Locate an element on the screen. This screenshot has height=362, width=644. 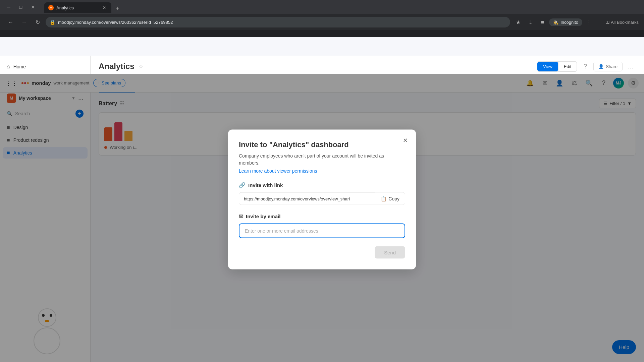
learn-more-link: Learn more about viewer permissions is located at coordinates (278, 171).